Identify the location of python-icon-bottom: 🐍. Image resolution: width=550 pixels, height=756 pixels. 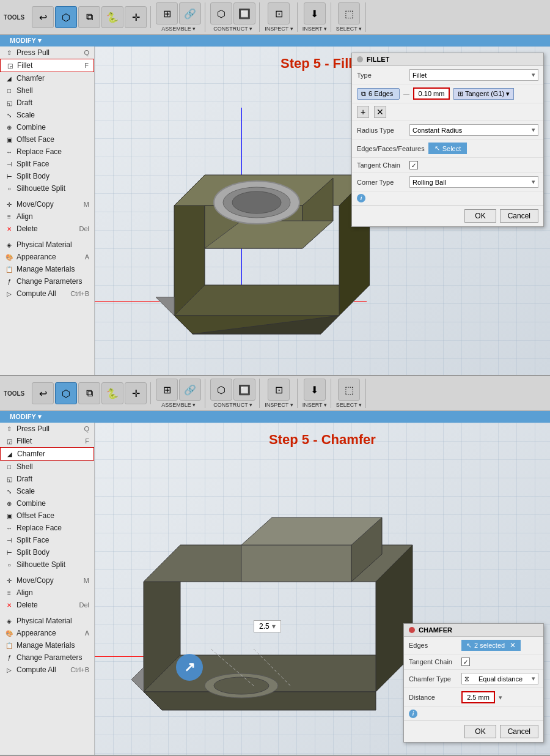
(112, 393).